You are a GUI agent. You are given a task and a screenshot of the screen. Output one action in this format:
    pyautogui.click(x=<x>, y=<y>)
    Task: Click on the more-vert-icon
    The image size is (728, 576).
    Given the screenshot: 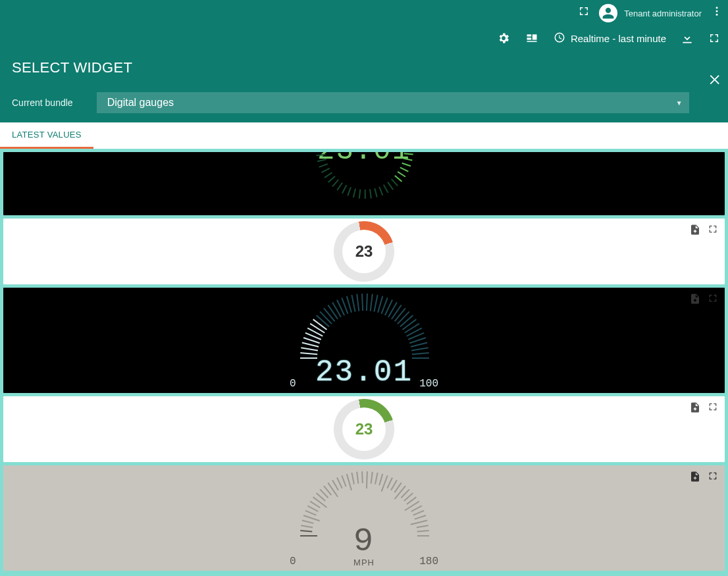 What is the action you would take?
    pyautogui.click(x=717, y=13)
    